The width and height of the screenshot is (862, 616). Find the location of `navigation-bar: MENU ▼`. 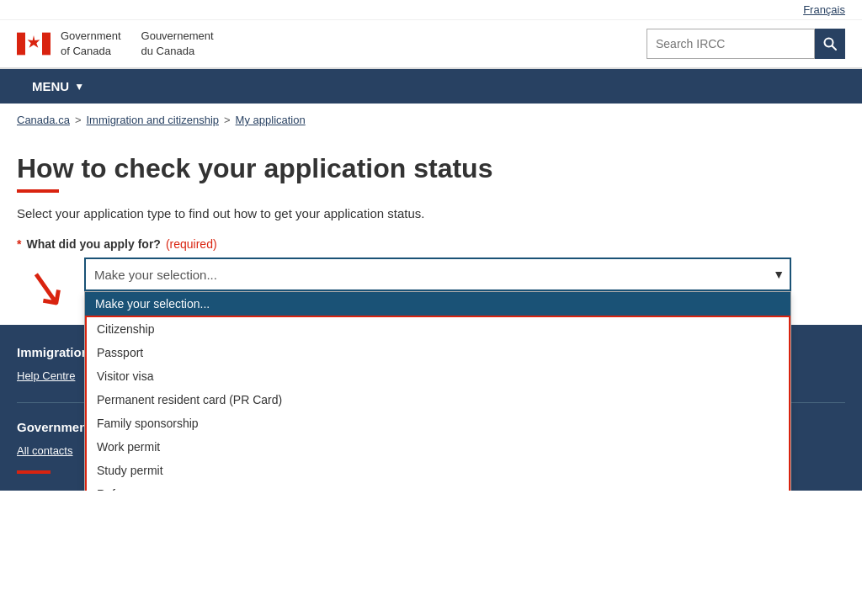

navigation-bar: MENU ▼ is located at coordinates (431, 86).